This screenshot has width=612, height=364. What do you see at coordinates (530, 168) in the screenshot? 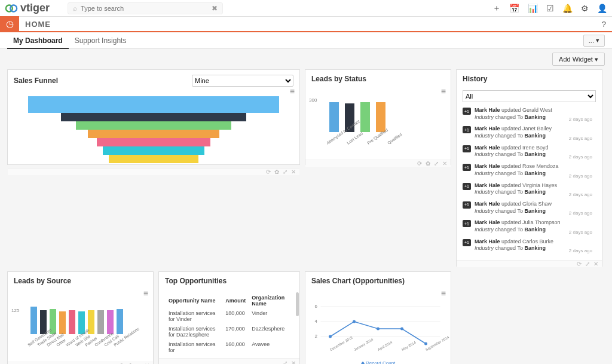
I see `widget-history: History All +1Mark Hale updated Gerald W…` at bounding box center [530, 168].